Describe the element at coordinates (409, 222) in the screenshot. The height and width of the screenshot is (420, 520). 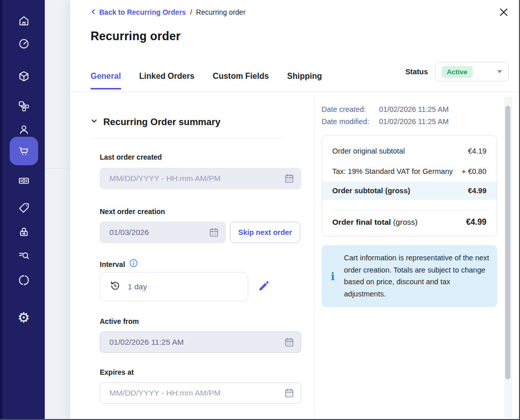
I see `final-total-row: Order final total (gross) €4.99` at that location.